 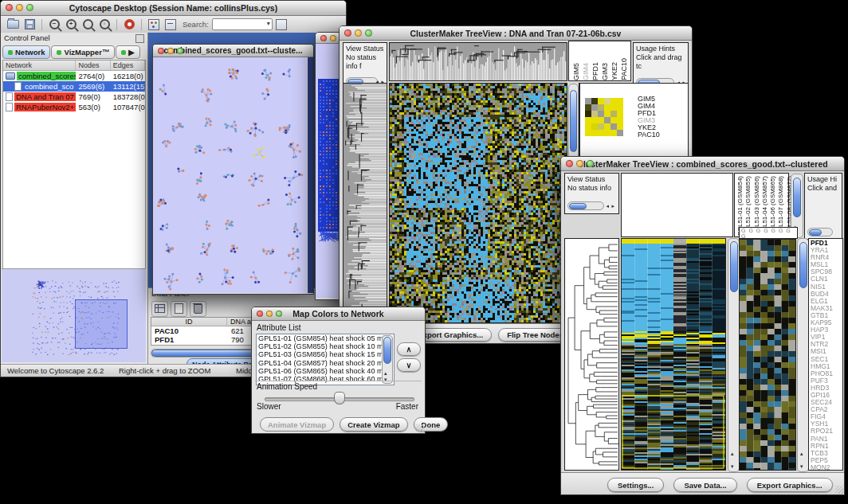 I want to click on new-attribute-button, so click(x=179, y=309).